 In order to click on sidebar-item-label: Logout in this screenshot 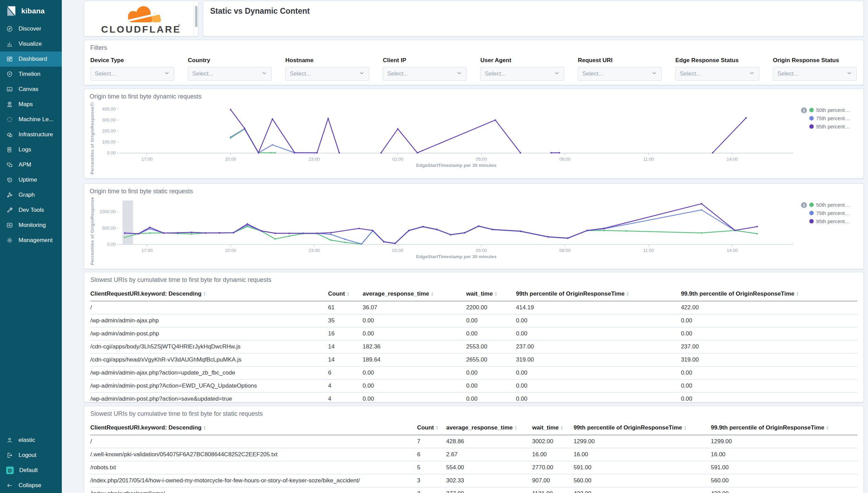, I will do `click(27, 455)`.